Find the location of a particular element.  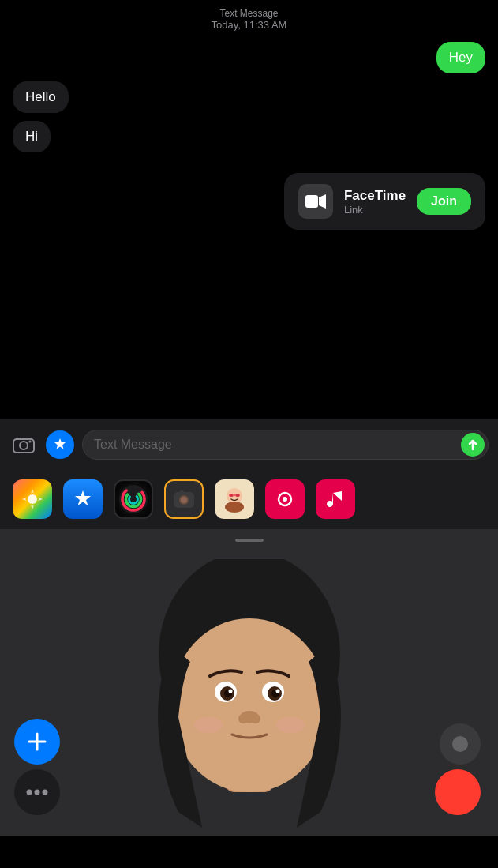

memoji-camera-icon is located at coordinates (184, 499).